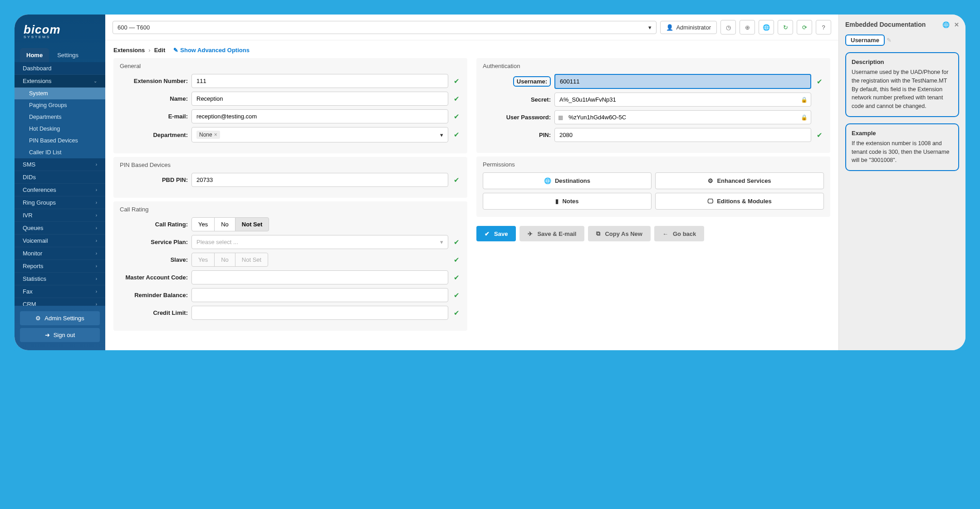  What do you see at coordinates (496, 234) in the screenshot?
I see `save-button: ✔Save` at bounding box center [496, 234].